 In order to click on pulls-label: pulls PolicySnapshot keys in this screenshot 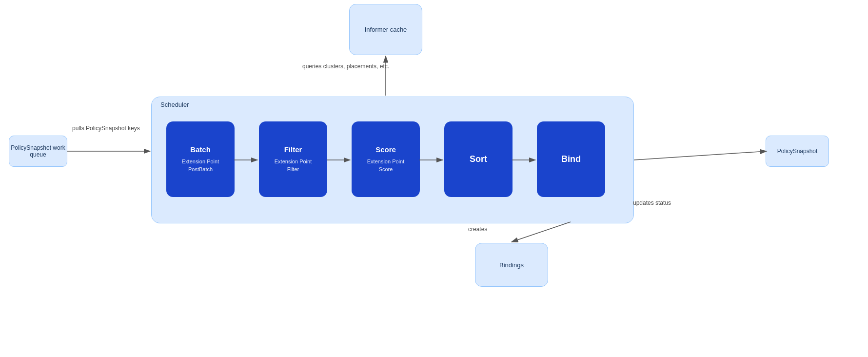, I will do `click(106, 129)`.